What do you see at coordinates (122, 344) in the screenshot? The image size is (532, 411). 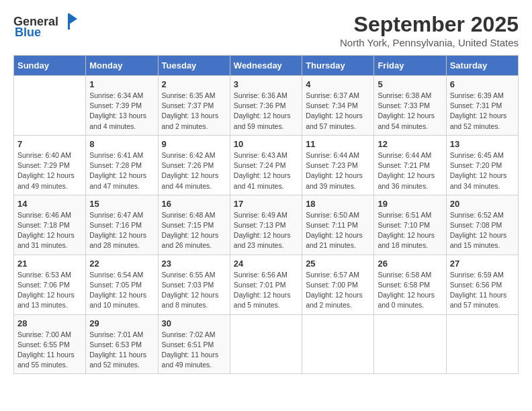 I see `calendar-cell: 29Sunrise: 7:01 AM Sunset: 6:53 PM Dayli…` at bounding box center [122, 344].